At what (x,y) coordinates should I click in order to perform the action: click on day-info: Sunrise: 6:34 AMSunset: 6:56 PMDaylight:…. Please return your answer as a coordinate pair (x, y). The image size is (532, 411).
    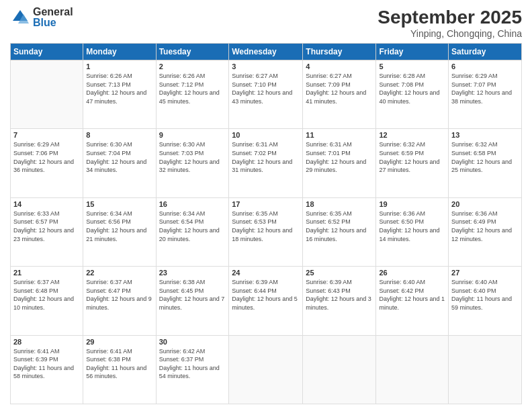
    Looking at the image, I should click on (120, 226).